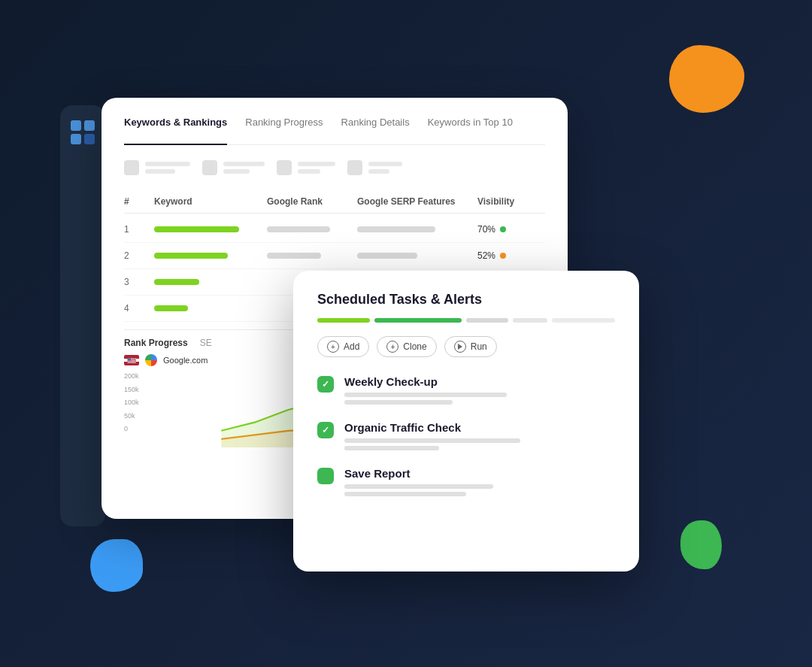 The width and height of the screenshot is (812, 667). What do you see at coordinates (333, 347) in the screenshot?
I see `add-icon: +` at bounding box center [333, 347].